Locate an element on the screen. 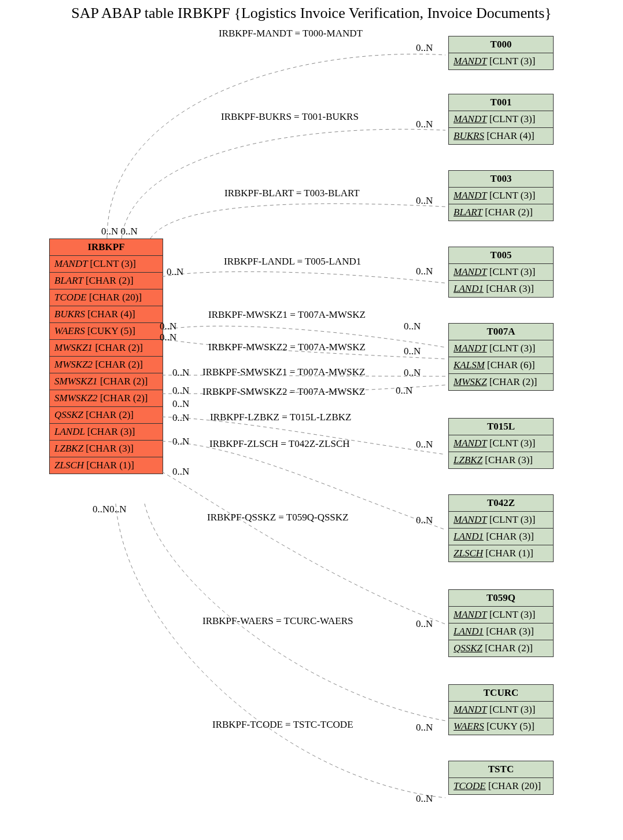 Image resolution: width=623 pixels, height=840 pixels. edge-label: IRBKPF-MWSKZ2 = T007A-MWSKZ is located at coordinates (287, 347).